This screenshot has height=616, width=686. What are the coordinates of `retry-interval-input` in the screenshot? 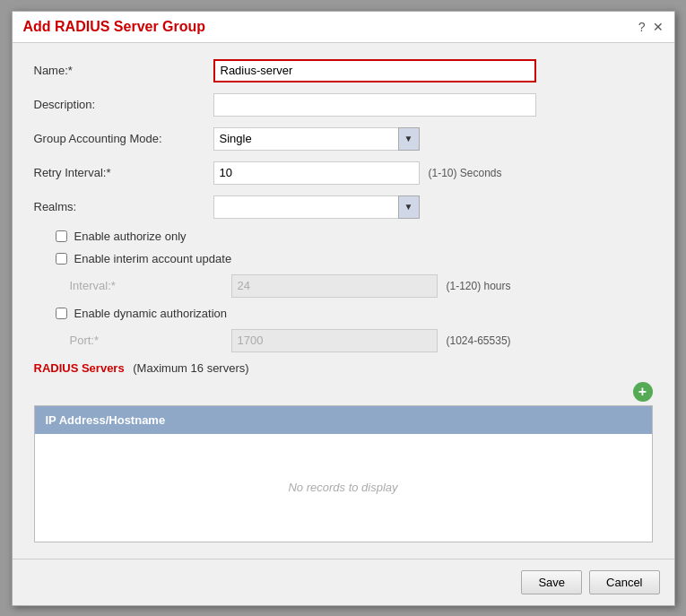 It's located at (317, 173).